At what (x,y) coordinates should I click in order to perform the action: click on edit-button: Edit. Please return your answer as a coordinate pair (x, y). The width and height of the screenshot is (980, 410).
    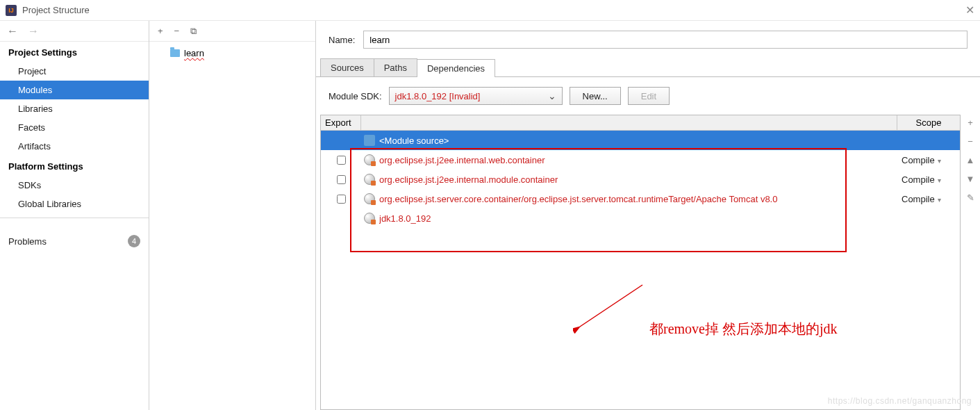
    Looking at the image, I should click on (649, 96).